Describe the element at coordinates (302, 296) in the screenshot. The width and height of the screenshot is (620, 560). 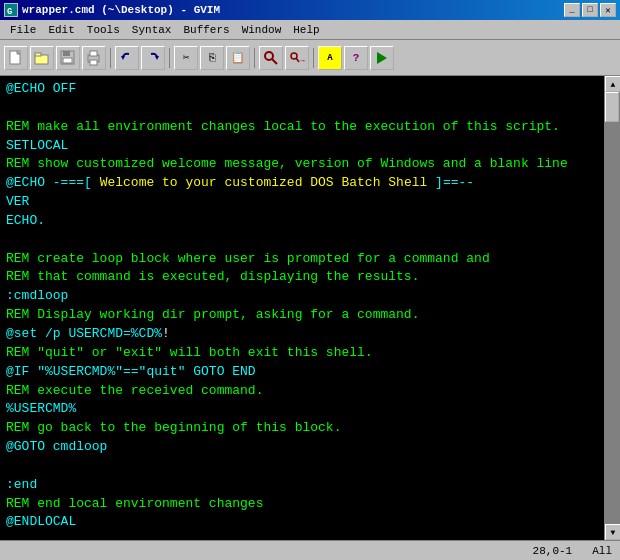
I see `code-line: :cmdloop` at that location.